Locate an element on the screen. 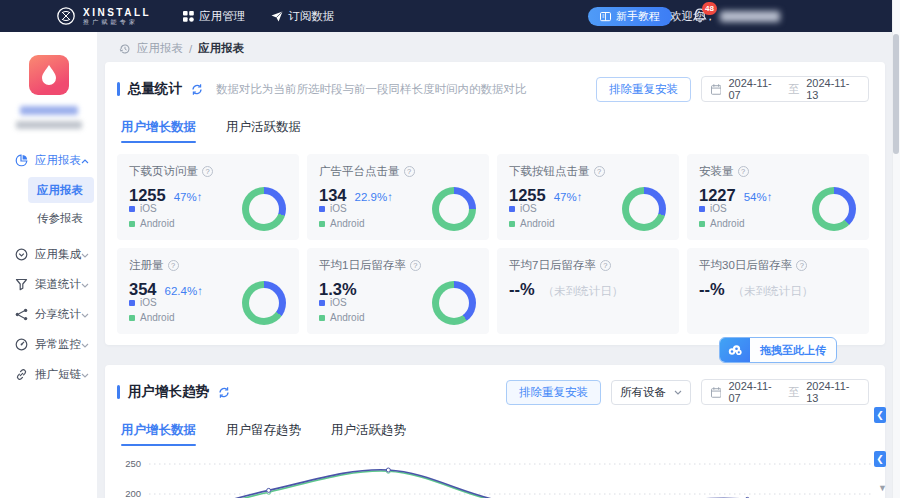 The height and width of the screenshot is (498, 900). stat-card: 安装量 ? 1227 54%↑ iOSAndroid is located at coordinates (778, 197).